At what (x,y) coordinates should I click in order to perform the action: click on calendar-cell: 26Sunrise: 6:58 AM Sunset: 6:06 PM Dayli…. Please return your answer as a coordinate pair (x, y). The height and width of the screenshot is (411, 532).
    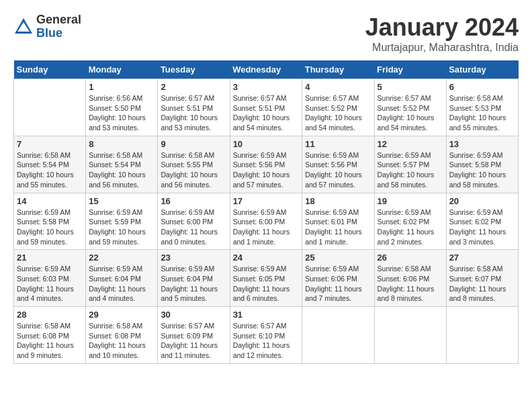
    Looking at the image, I should click on (410, 278).